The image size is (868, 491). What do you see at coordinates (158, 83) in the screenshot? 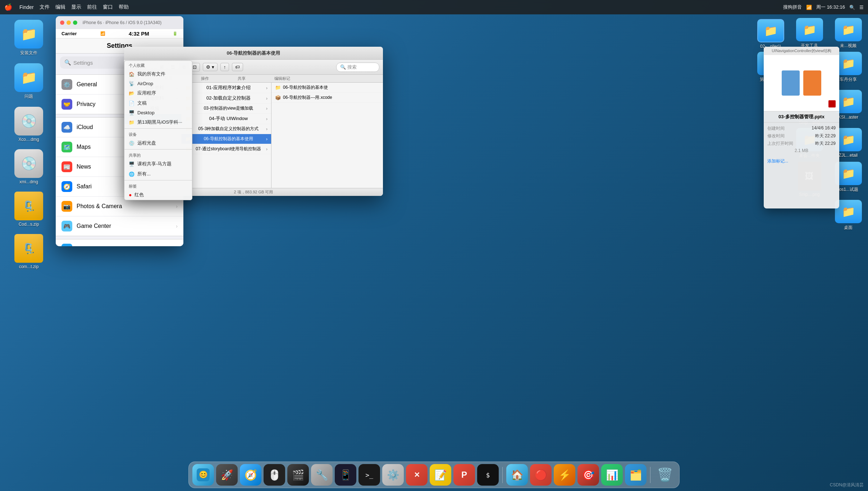
I see `fav-item-airdrop: 📡 AirDrop` at bounding box center [158, 83].